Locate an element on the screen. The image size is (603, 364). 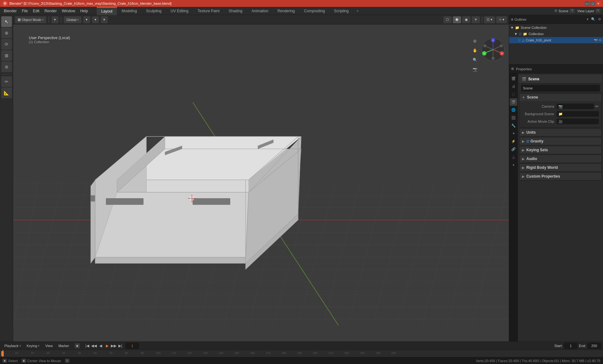
timeline-ruler: 1 10 20 30 40 50 60 70 80 90 100 110 120… is located at coordinates (302, 353).